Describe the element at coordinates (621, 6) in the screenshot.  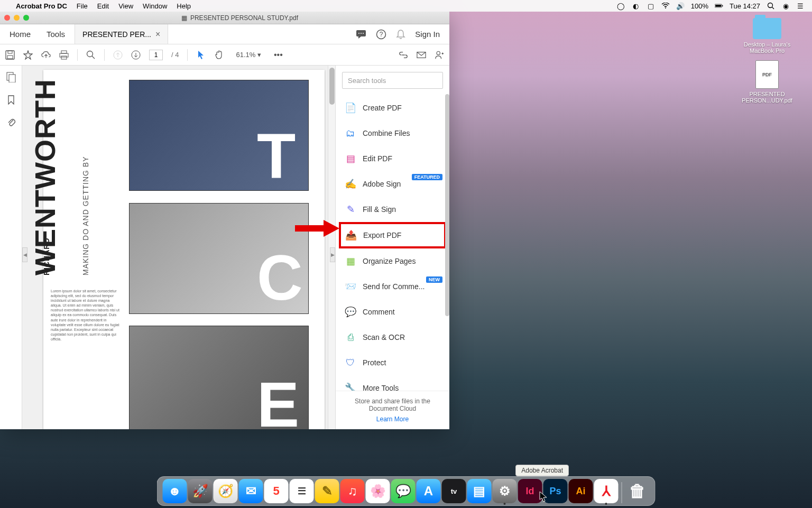
I see `circle-status-icon: ◯` at that location.